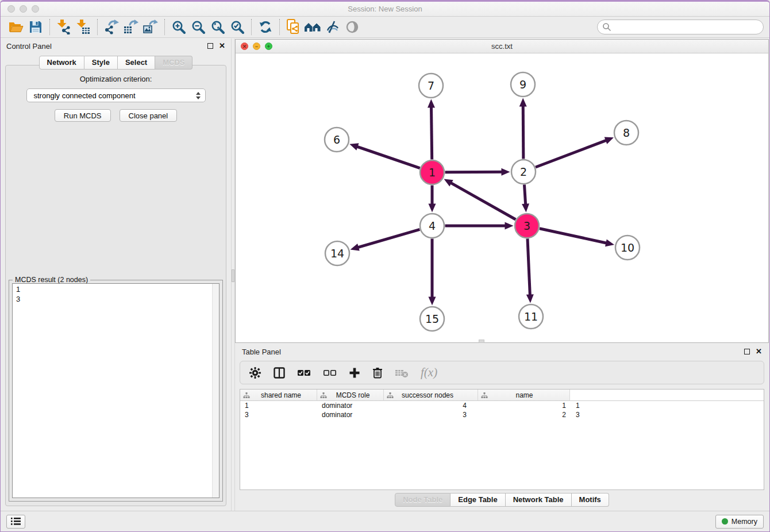 The height and width of the screenshot is (532, 770). I want to click on tab-style: Style, so click(101, 63).